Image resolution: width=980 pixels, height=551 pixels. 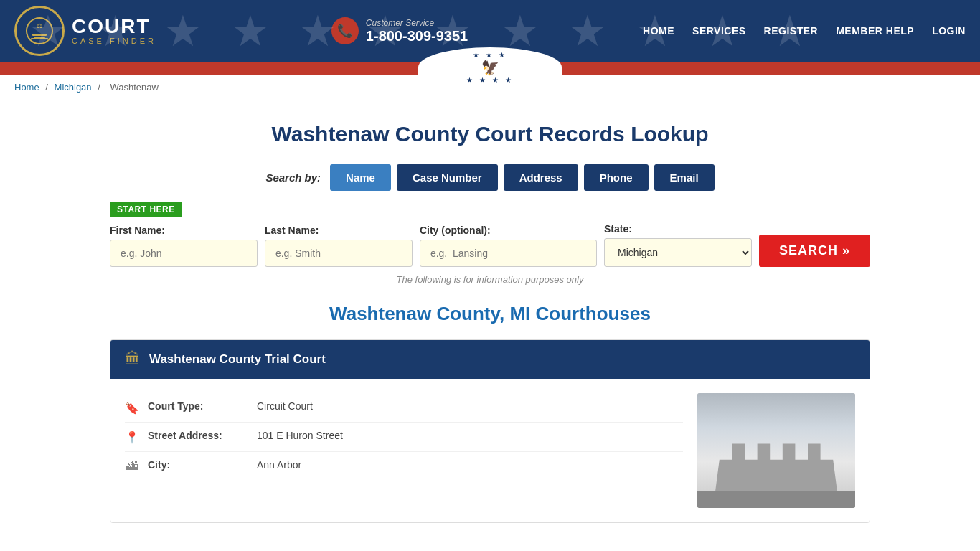 What do you see at coordinates (73, 88) in the screenshot?
I see `breadcrumb-state: Michigan` at bounding box center [73, 88].